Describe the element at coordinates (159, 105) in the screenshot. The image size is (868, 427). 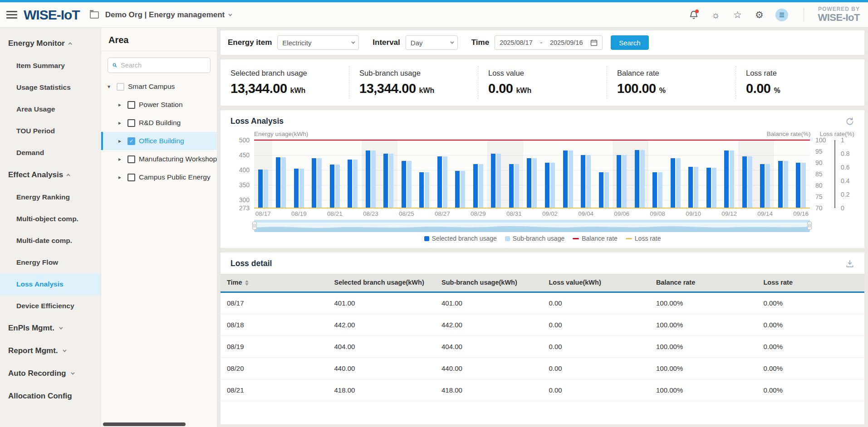
I see `tree-item-power-station: ▸Power Station` at that location.